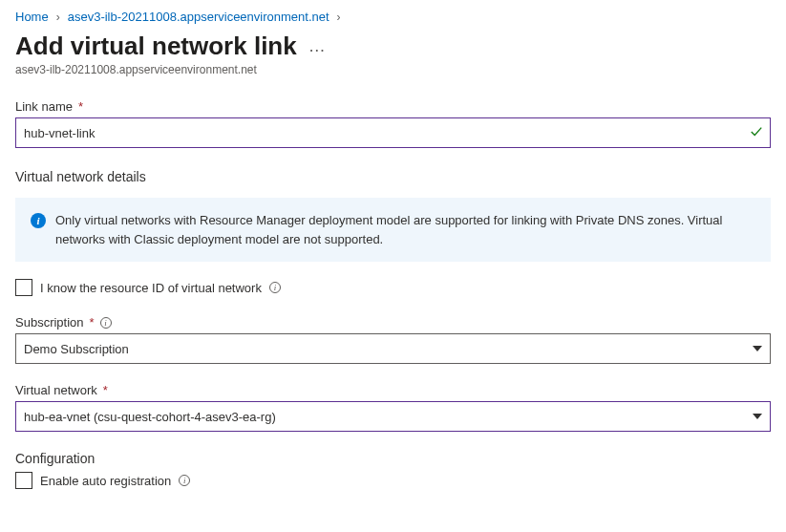 The width and height of the screenshot is (786, 532). What do you see at coordinates (24, 287) in the screenshot?
I see `know-resource-id-checkbox` at bounding box center [24, 287].